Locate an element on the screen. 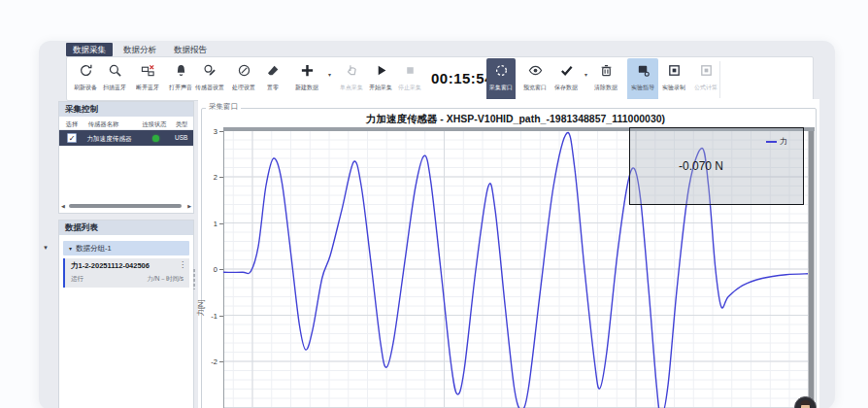 The height and width of the screenshot is (408, 868). sensor-settings-icon is located at coordinates (210, 72).